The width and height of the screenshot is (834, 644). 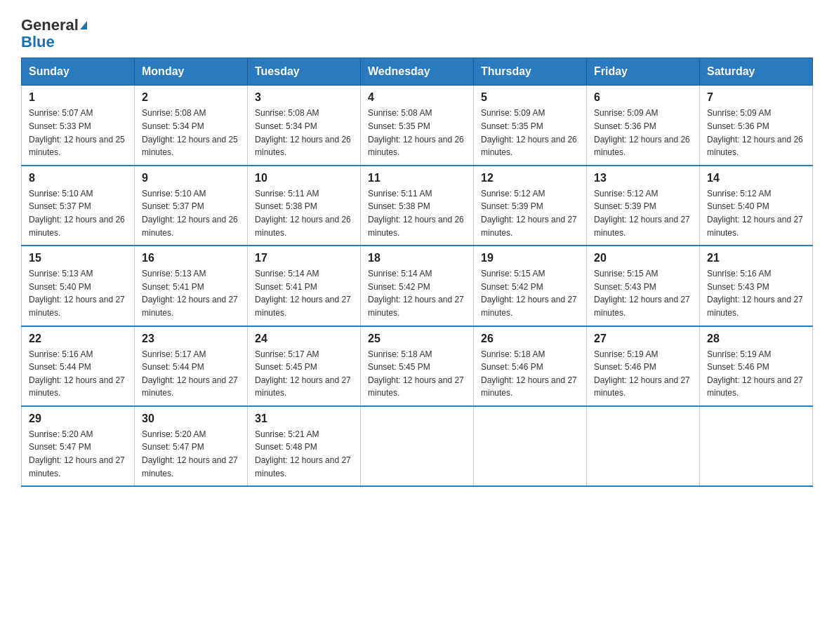 What do you see at coordinates (54, 32) in the screenshot?
I see `logo: General Blue` at bounding box center [54, 32].